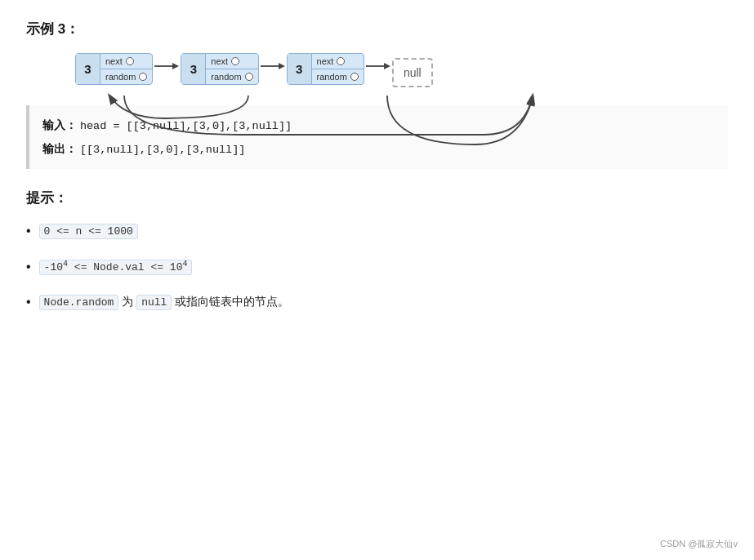 Image resolution: width=754 pixels, height=560 pixels. Describe the element at coordinates (338, 62) in the screenshot. I see `node-3-next-field: next` at that location.